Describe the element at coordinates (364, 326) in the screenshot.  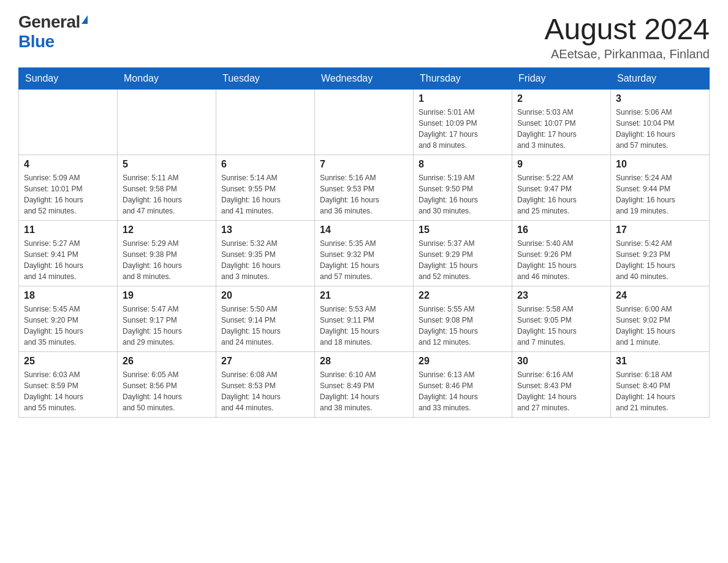
I see `day-info: Sunrise: 5:53 AM Sunset: 9:11 PM Dayligh…` at that location.